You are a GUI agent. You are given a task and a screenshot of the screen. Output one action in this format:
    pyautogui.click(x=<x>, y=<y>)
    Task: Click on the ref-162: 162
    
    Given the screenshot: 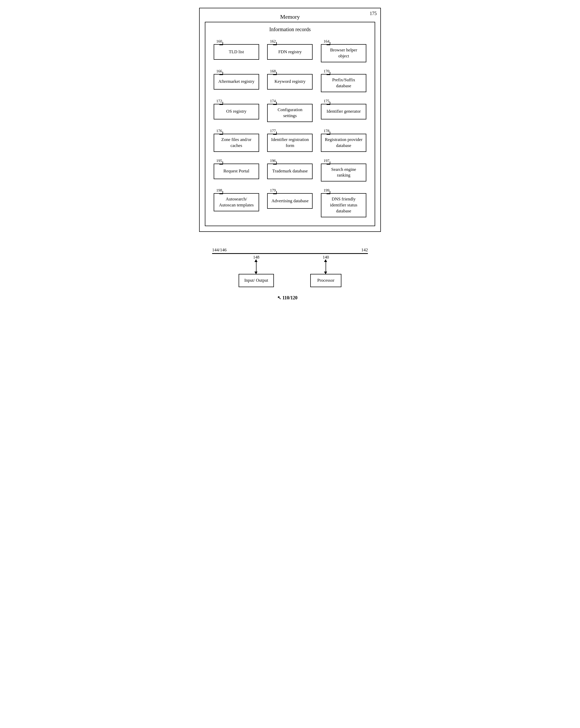 What is the action you would take?
    pyautogui.click(x=273, y=41)
    